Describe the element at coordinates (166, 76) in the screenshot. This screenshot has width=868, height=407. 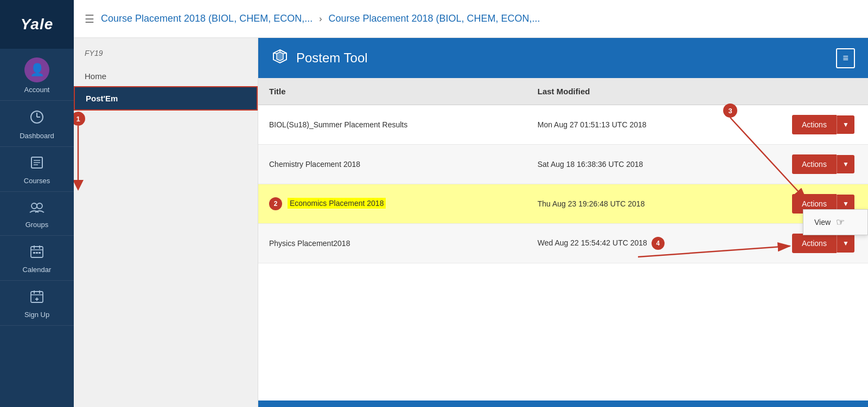
I see `sub-sidebar-link-home: Home` at that location.